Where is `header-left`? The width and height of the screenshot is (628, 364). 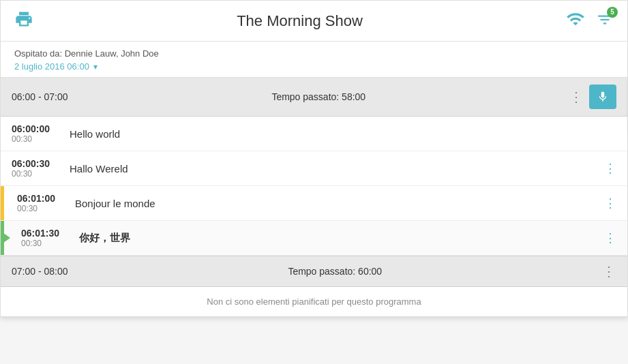 header-left is located at coordinates (24, 21).